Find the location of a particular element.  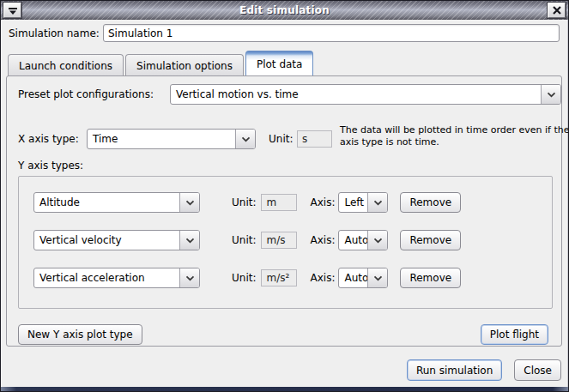

x-axis-unit-label: Unit: is located at coordinates (281, 139).